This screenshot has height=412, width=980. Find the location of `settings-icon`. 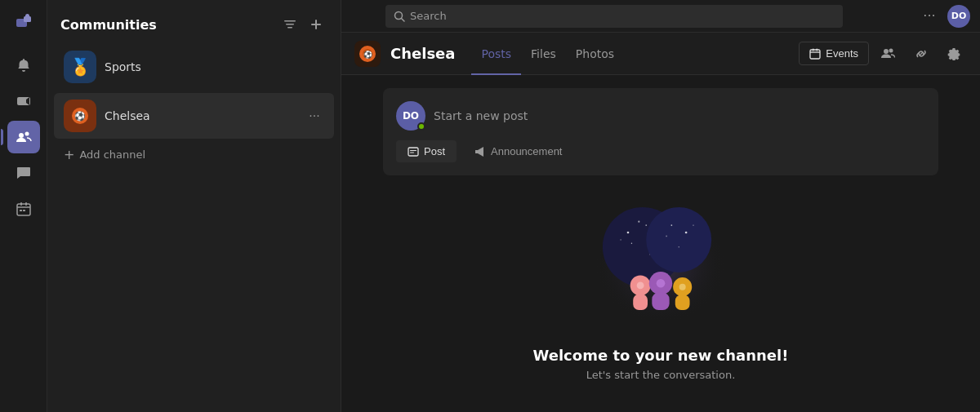

settings-icon is located at coordinates (954, 54).